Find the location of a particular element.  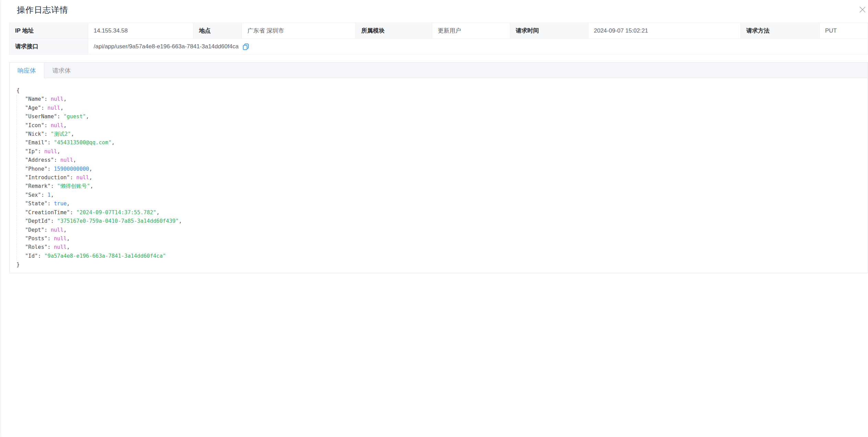

json-line: "UserName": "guest", is located at coordinates (443, 117).